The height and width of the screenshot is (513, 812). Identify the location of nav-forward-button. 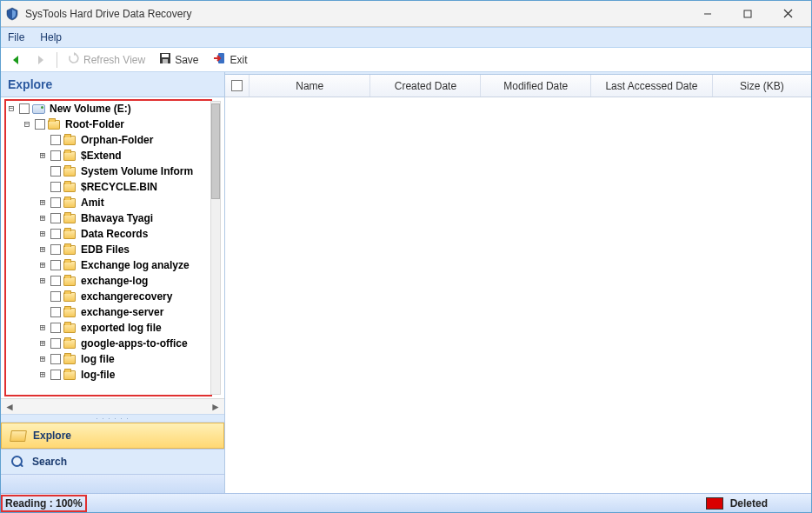
(41, 60).